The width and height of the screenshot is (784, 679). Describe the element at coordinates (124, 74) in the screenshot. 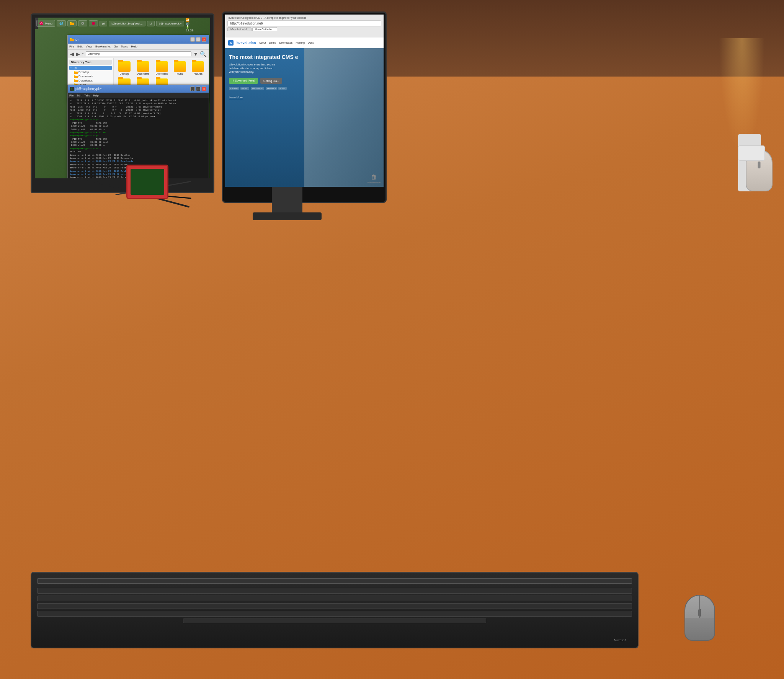

I see `file-label-desktop: Desktop` at that location.